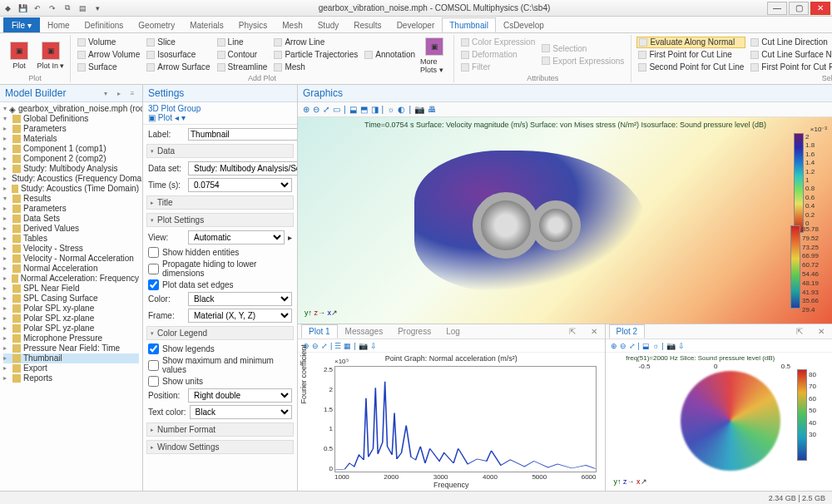 The image size is (832, 504). I want to click on transparency-icon: ◐, so click(401, 110).